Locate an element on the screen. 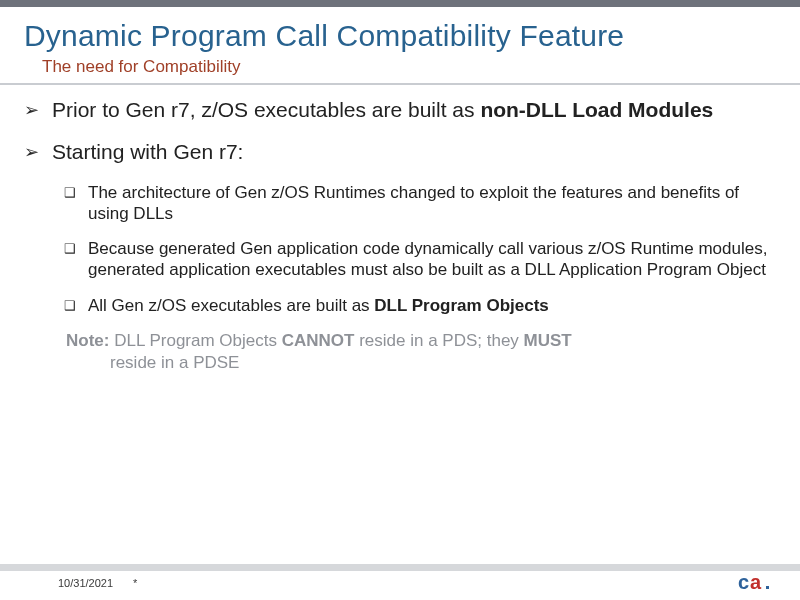  text-segment: All Gen z/OS executables are built as is located at coordinates (231, 306).